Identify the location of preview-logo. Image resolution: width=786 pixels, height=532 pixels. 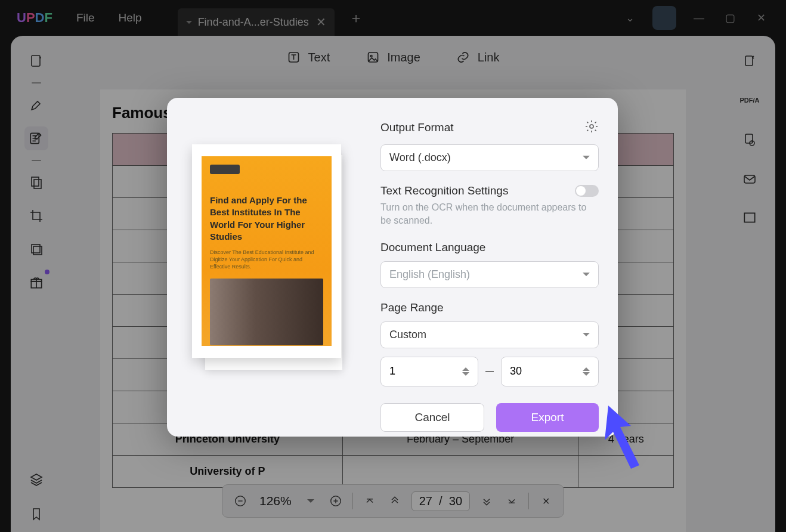
(225, 169).